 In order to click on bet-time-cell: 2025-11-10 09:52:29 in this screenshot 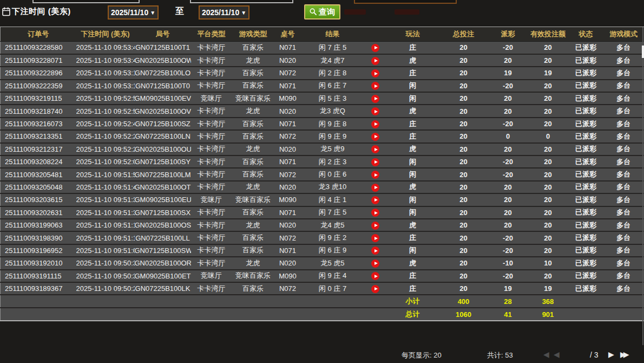, I will do `click(106, 137)`.